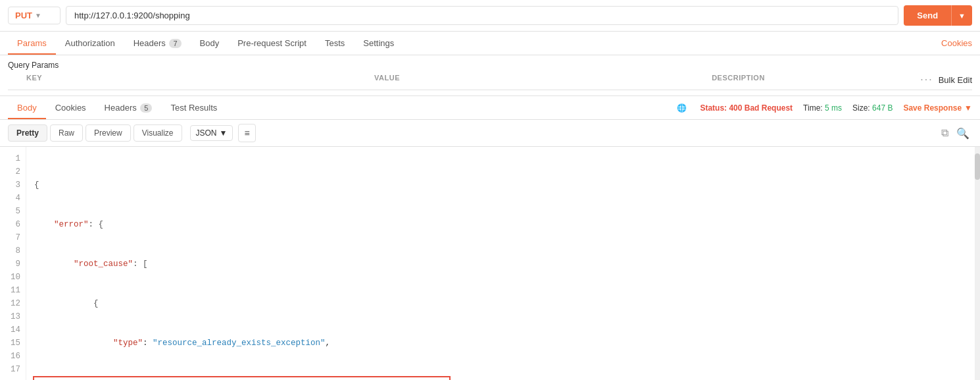 The image size is (980, 380). What do you see at coordinates (501, 185) in the screenshot?
I see `code-line-1: {` at bounding box center [501, 185].